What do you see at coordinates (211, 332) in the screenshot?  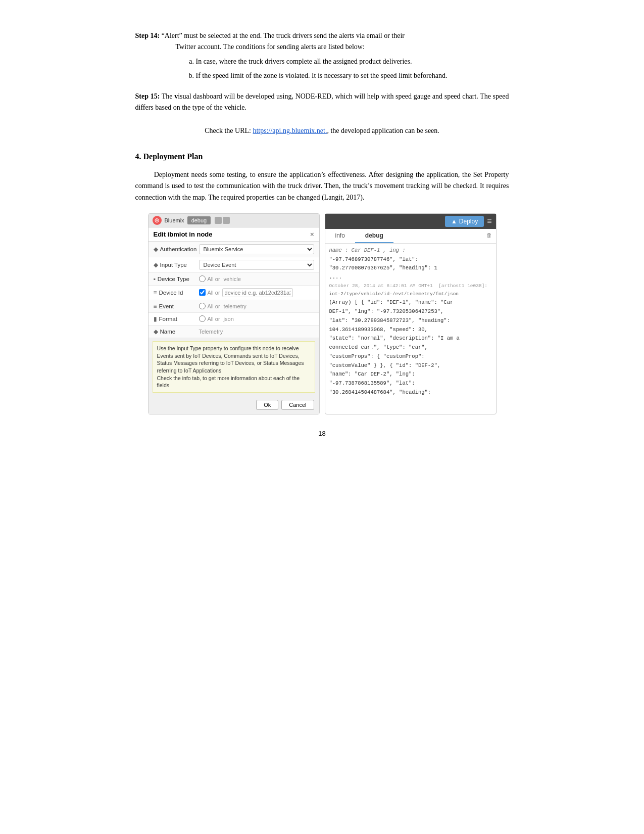 I see `name-value: Telemetry` at bounding box center [211, 332].